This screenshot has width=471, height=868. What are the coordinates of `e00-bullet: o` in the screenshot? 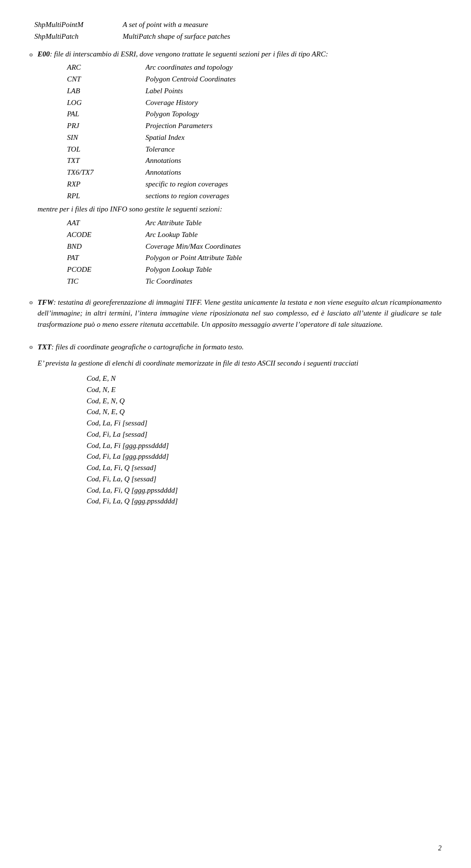 It's located at (31, 55).